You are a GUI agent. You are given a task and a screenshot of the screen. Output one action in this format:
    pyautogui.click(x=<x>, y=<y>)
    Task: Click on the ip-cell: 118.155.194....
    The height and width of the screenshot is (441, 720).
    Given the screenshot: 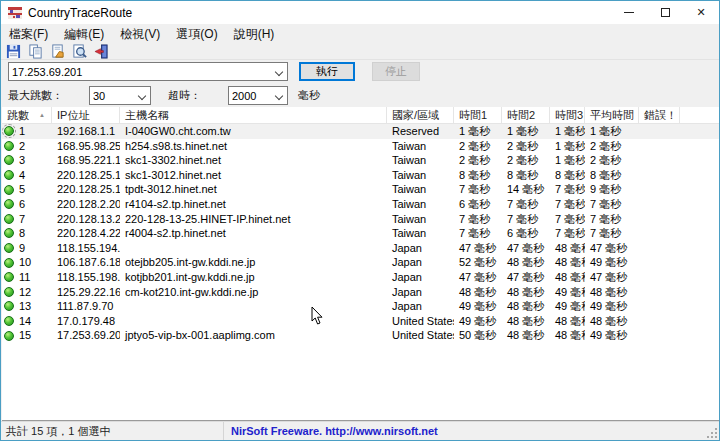 What is the action you would take?
    pyautogui.click(x=86, y=248)
    